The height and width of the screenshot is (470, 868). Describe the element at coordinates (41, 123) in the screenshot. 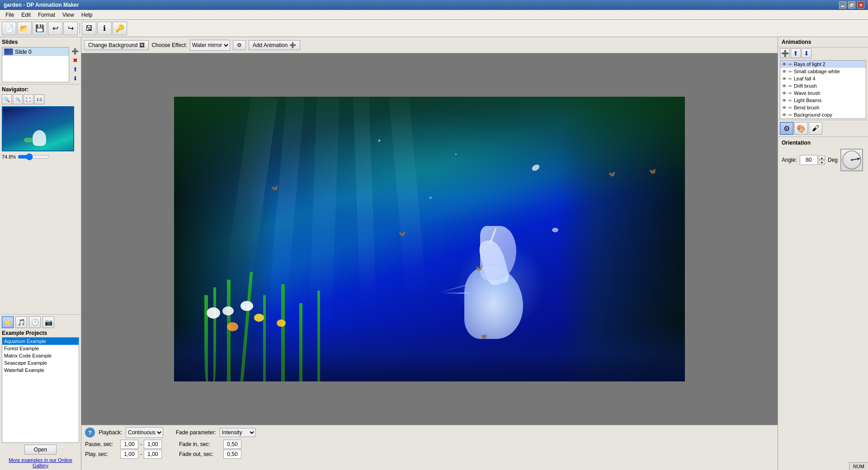

I see `navigator-section: Navigator: 🔍 🔍 ⛶ 1:1 74.8%` at that location.